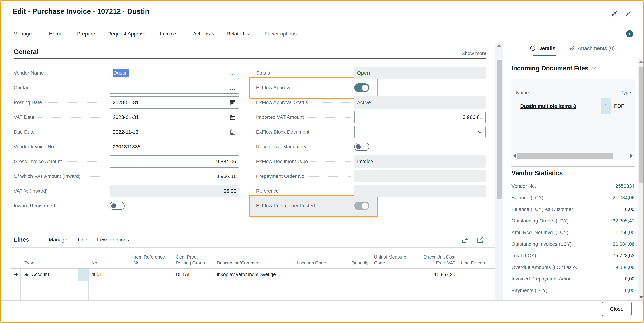 This screenshot has width=644, height=323. What do you see at coordinates (314, 263) in the screenshot?
I see `col-location-code: Location Code` at bounding box center [314, 263].